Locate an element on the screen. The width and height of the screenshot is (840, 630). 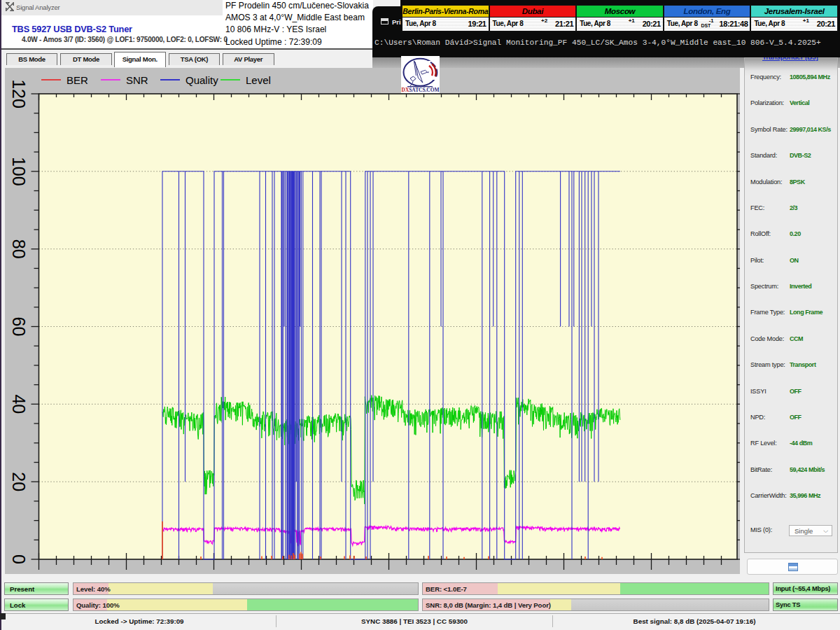
svg-text: 40 is located at coordinates (19, 404).